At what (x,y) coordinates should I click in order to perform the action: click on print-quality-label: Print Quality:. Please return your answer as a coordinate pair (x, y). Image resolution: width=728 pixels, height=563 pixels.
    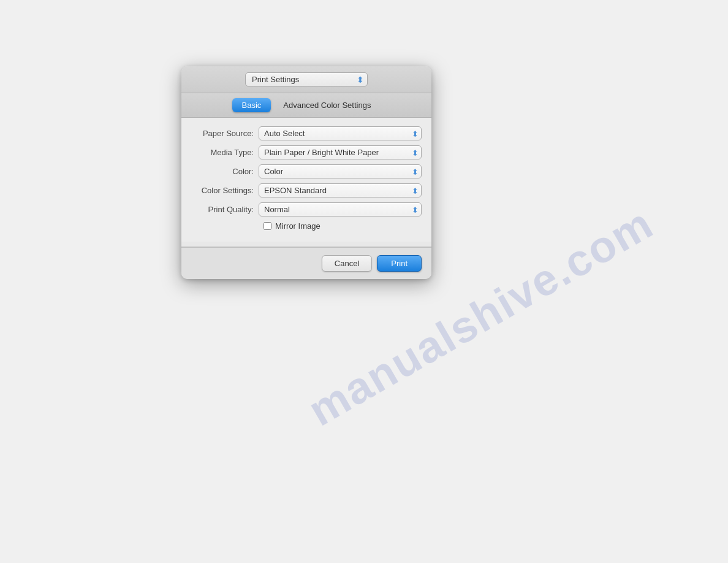
    Looking at the image, I should click on (225, 210).